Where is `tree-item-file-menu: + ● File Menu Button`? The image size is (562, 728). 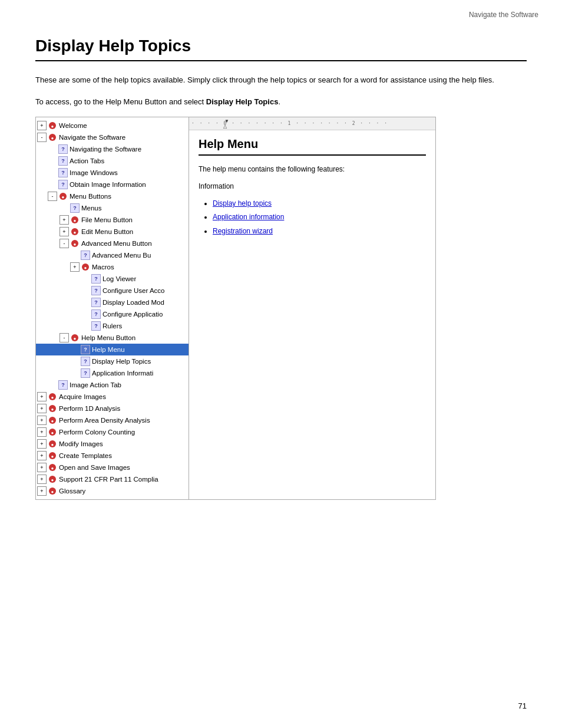
tree-item-file-menu: + ● File Menu Button is located at coordinates (112, 220).